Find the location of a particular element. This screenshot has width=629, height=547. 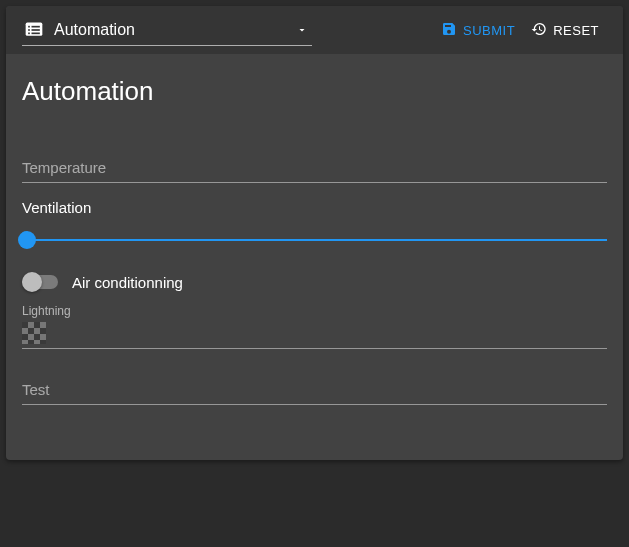

list-icon is located at coordinates (34, 30).